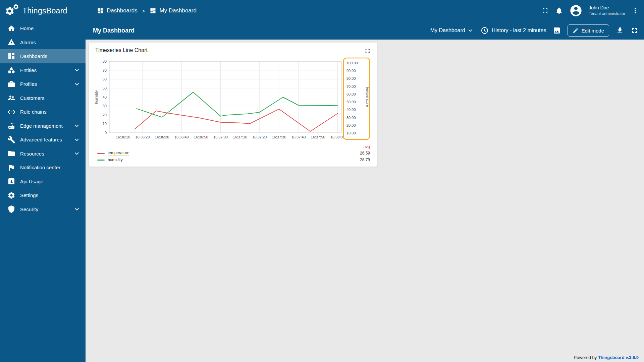 This screenshot has height=362, width=644. I want to click on svg-text: 10, so click(105, 124).